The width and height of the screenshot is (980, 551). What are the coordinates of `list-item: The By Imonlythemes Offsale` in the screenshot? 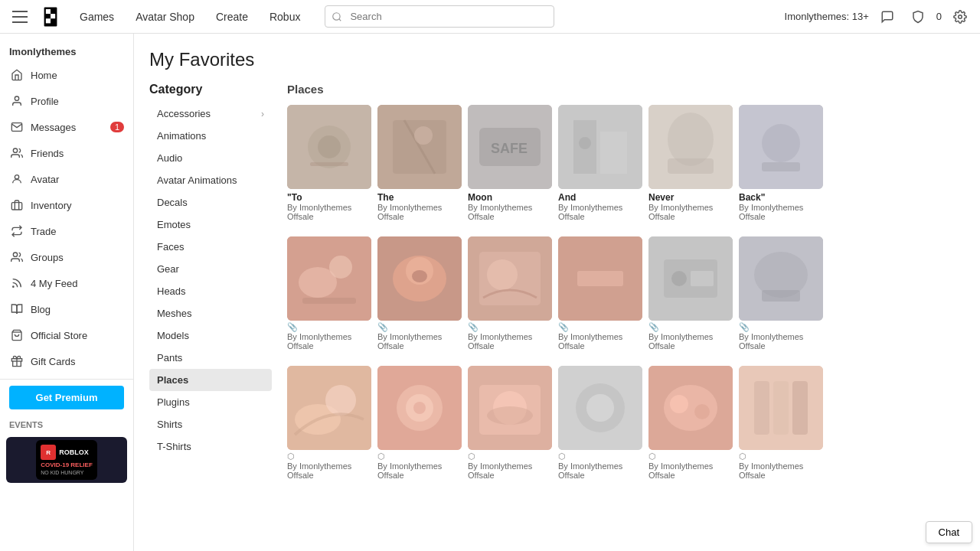 It's located at (420, 163).